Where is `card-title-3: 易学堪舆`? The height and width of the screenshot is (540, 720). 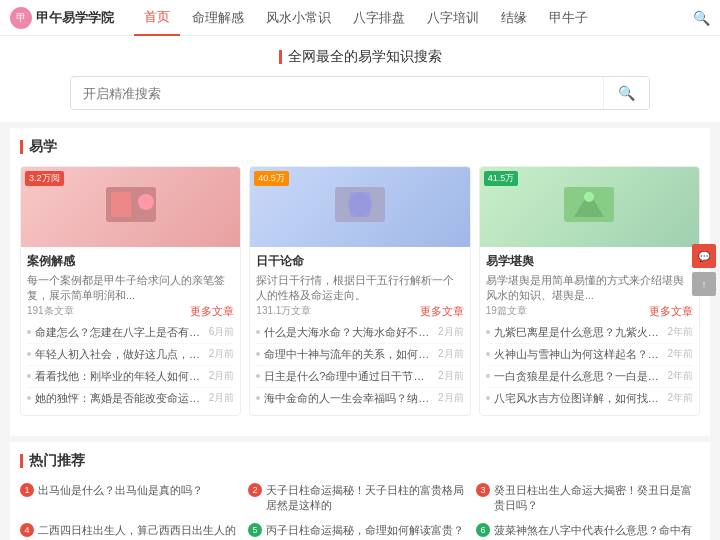
card-title-3: 易学堪舆 is located at coordinates (590, 262).